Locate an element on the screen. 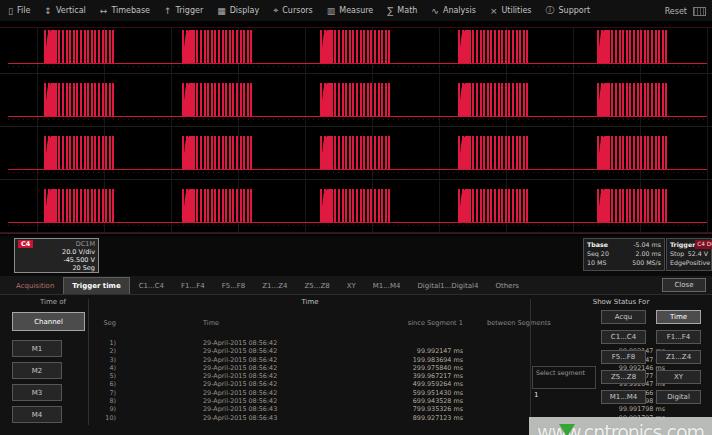 Image resolution: width=712 pixels, height=435 pixels. m1-button: M1 is located at coordinates (37, 348).